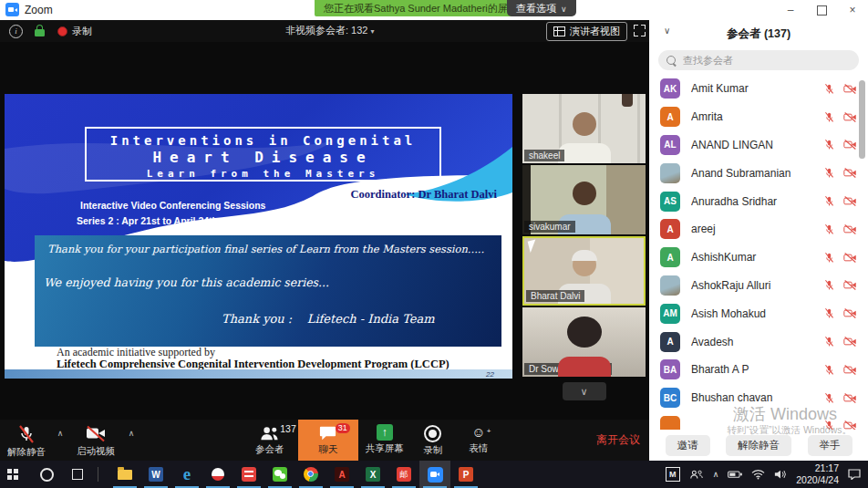 Image resolution: width=868 pixels, height=488 pixels. What do you see at coordinates (759, 474) in the screenshot?
I see `wifi-icon` at bounding box center [759, 474].